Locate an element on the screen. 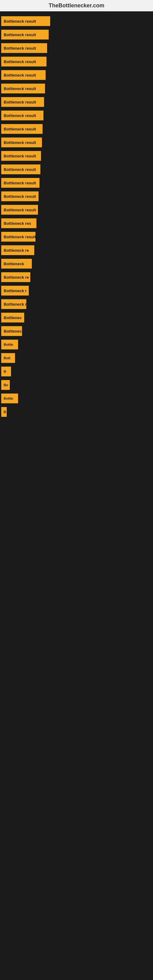  bottleneck-bar: Bo is located at coordinates (5, 385).